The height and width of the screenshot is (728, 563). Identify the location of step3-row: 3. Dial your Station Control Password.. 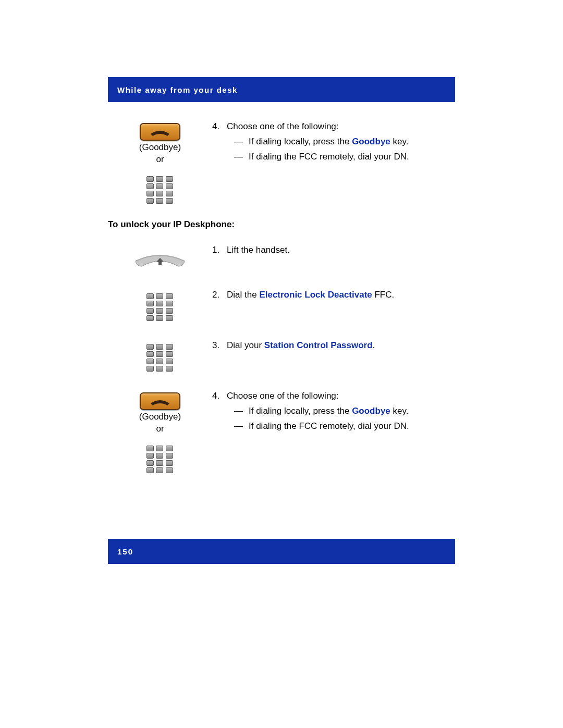
(282, 355).